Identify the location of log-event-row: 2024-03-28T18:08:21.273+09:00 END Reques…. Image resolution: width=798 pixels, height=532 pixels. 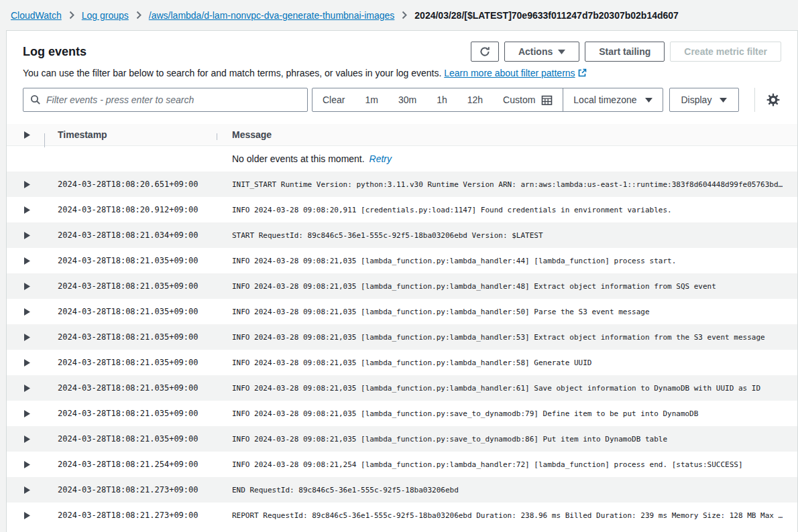
(402, 490).